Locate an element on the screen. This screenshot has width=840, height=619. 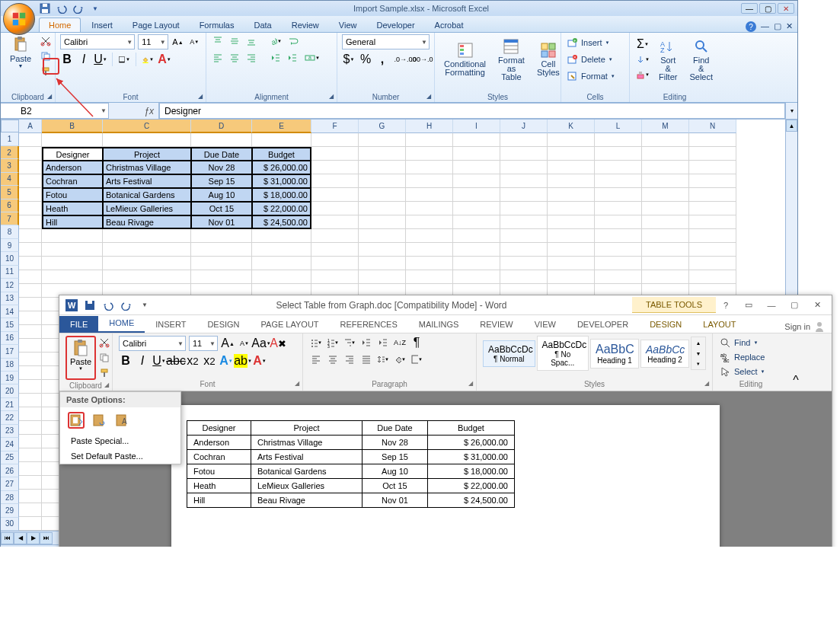
cell-H9 is located at coordinates (430, 250).